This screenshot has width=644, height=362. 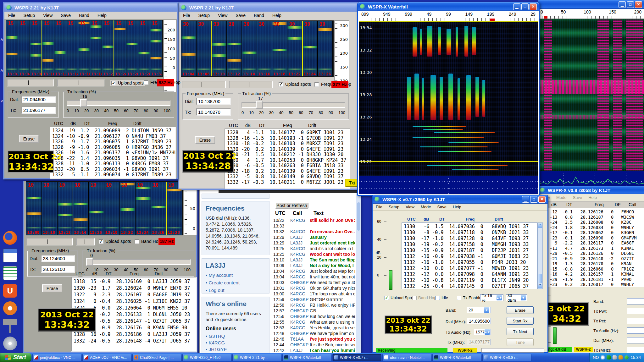 I want to click on wsprx7-tune-button: Tune, so click(x=520, y=342).